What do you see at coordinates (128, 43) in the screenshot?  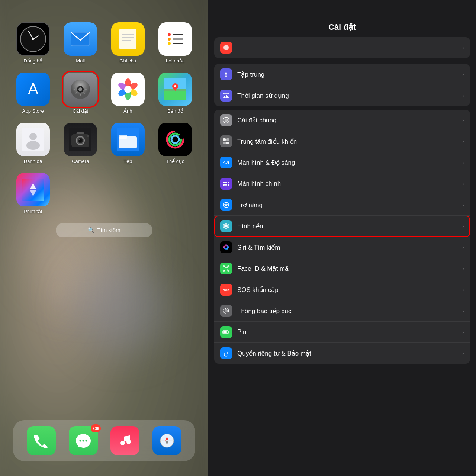 I see `app-notes: Ghi chú` at bounding box center [128, 43].